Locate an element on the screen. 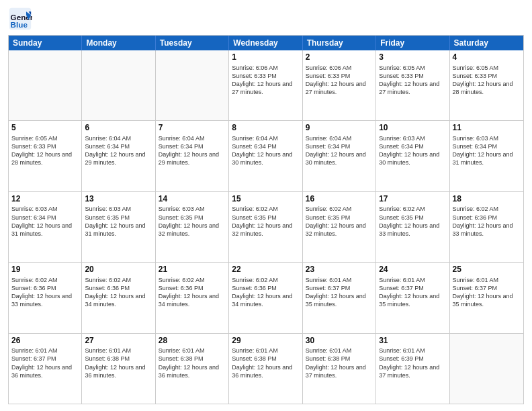  logo-icon: General Blue is located at coordinates (20, 19).